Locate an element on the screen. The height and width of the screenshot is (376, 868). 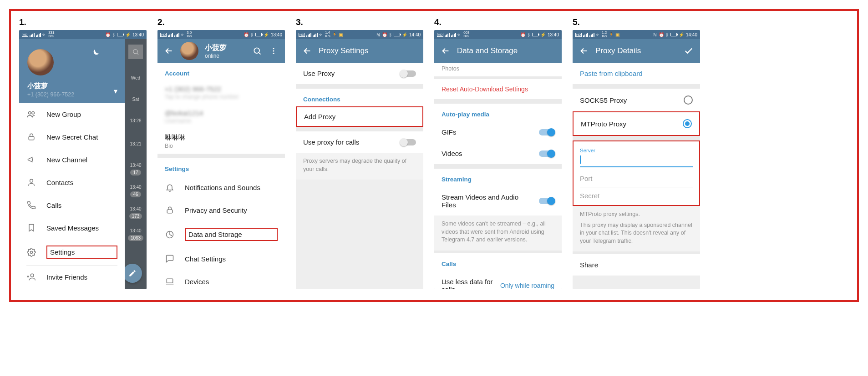
phone-2: HD ᯤ 3.5K/s ⏰ᛒ ⚡ 13:40 小菠萝 online Ac is located at coordinates (221, 160).